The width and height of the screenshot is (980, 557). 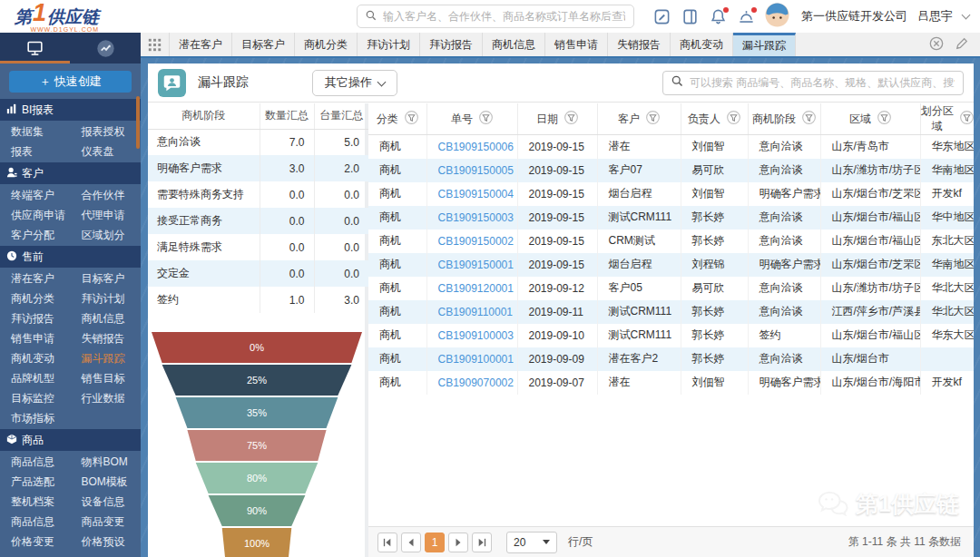 What do you see at coordinates (435, 542) in the screenshot?
I see `page-number-button: 1` at bounding box center [435, 542].